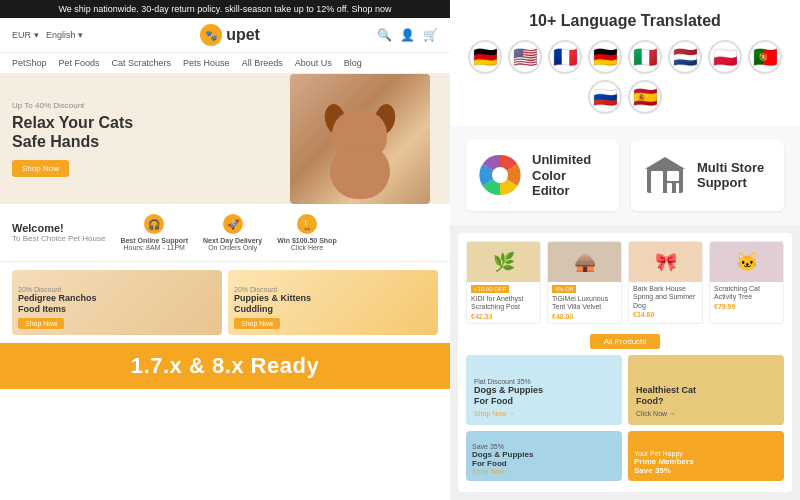 The height and width of the screenshot is (500, 800). What do you see at coordinates (544, 459) in the screenshot?
I see `save-title: Dogs & PuppiesFor Food` at bounding box center [544, 459].